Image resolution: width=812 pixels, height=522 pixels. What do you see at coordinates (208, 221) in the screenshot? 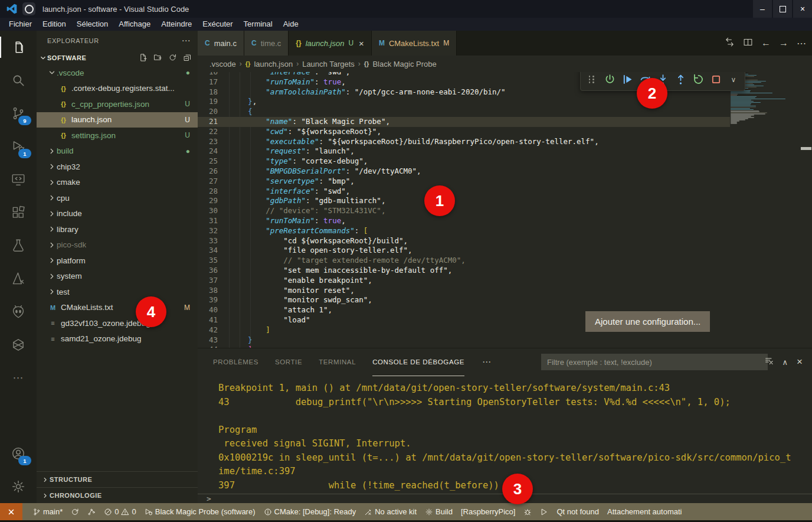
I see `line-number: 31` at bounding box center [208, 221].